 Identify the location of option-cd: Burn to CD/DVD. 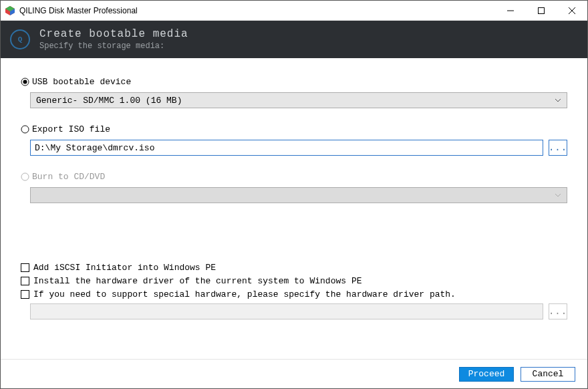
(294, 176).